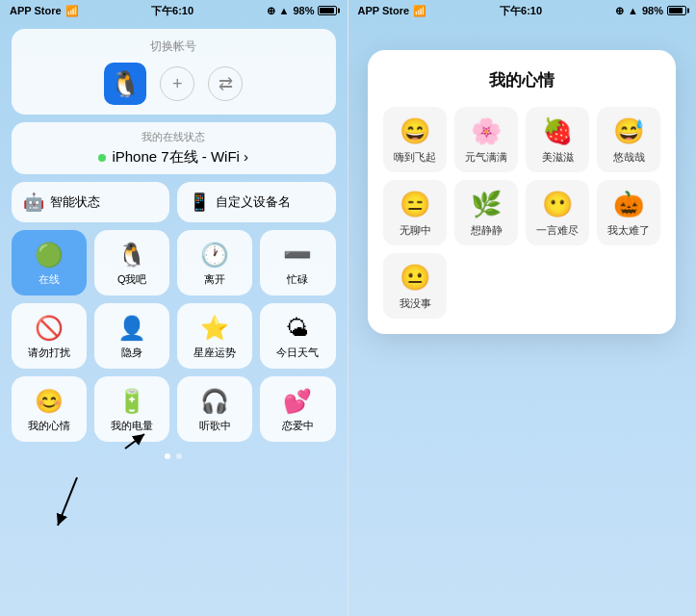 This screenshot has width=696, height=616. What do you see at coordinates (34, 202) in the screenshot?
I see `smart-status-icon: 🤖` at bounding box center [34, 202].